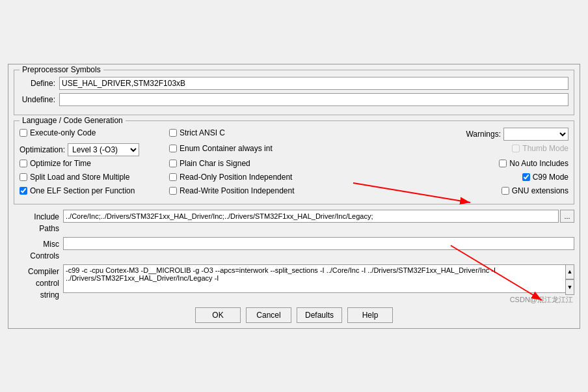 This screenshot has width=588, height=392. Describe the element at coordinates (539, 163) in the screenshot. I see `no-auto-includes-label: No Auto Includes` at that location.